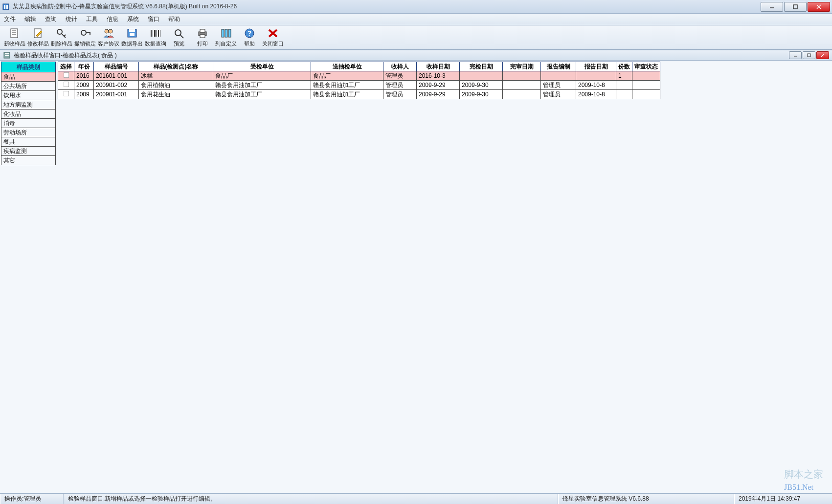 The image size is (832, 504). I want to click on query-data-button: 数据查询, so click(156, 38).